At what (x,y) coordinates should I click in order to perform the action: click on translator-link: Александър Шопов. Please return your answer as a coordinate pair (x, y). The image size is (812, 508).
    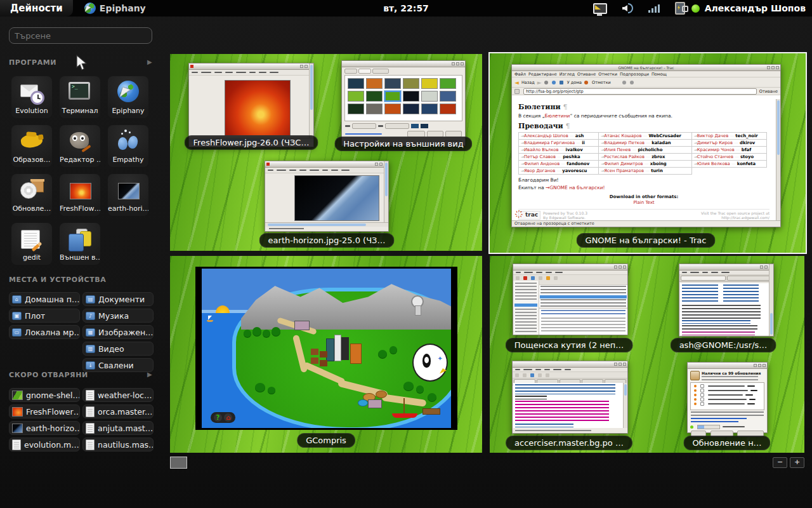
    Looking at the image, I should click on (546, 136).